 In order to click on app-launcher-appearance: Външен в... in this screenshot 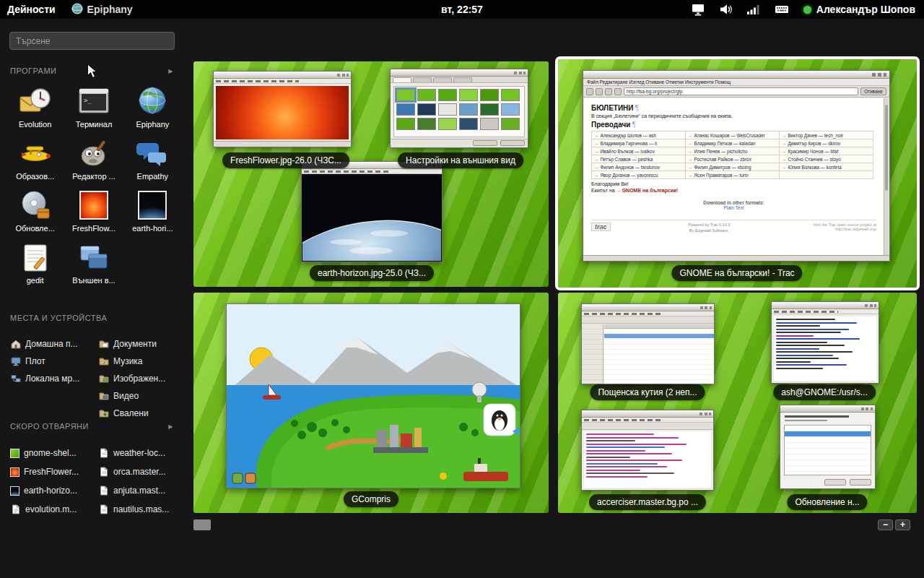, I will do `click(94, 262)`.